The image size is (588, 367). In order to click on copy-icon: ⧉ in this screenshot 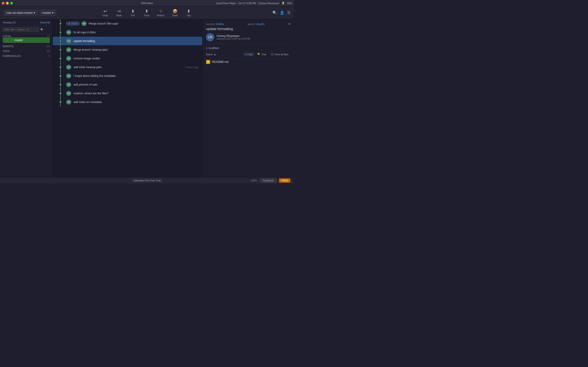, I will do `click(289, 24)`.